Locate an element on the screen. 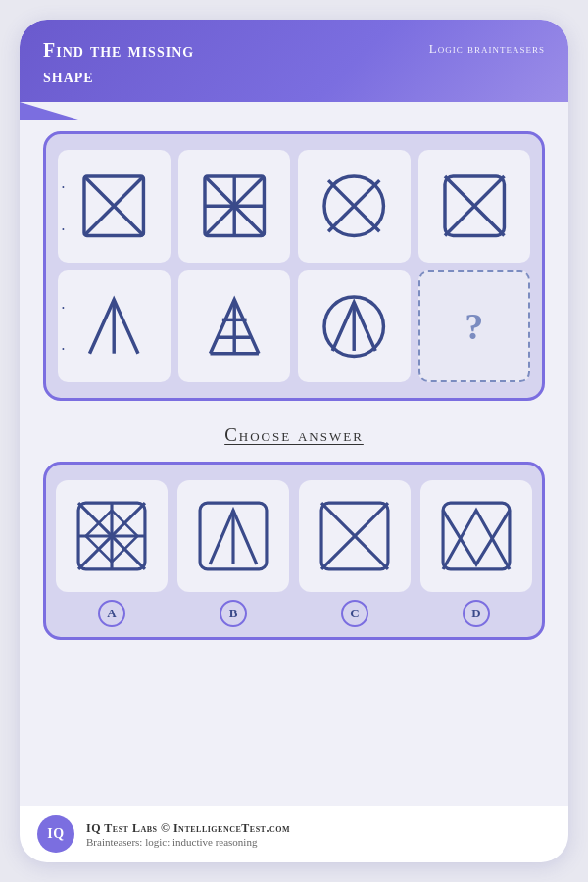  page-title: Find the missing shape is located at coordinates (141, 63).